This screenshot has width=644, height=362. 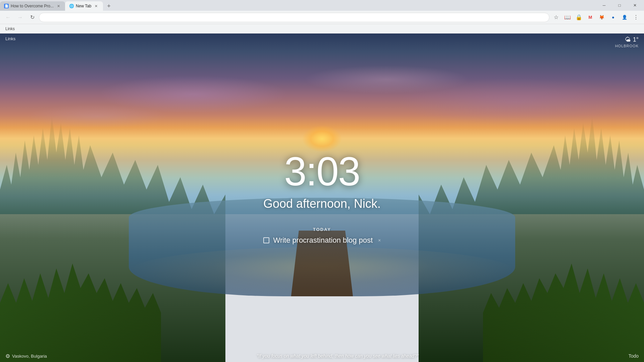 I want to click on todo-checkbox, so click(x=266, y=240).